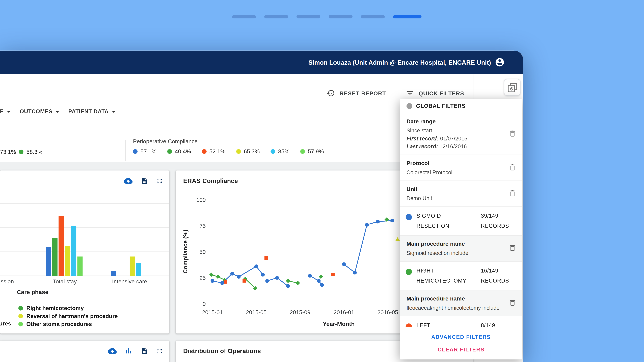  I want to click on svg-text: 75, so click(202, 226).